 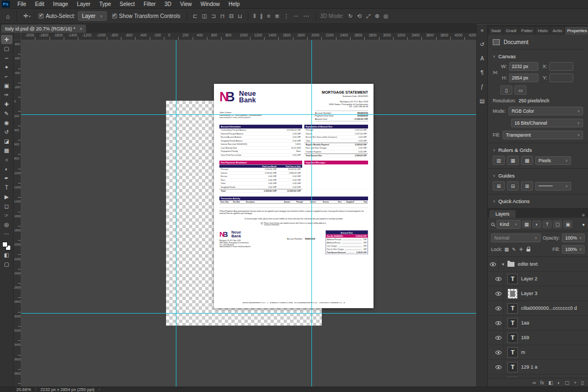 What do you see at coordinates (7, 150) in the screenshot?
I see `gradient-tool: ▩` at bounding box center [7, 150].